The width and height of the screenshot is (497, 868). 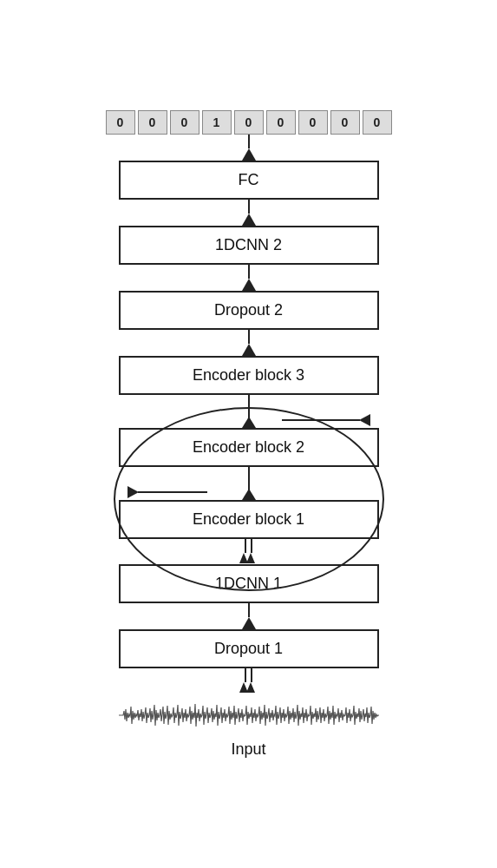 I want to click on encoder1-block: Encoder block 1, so click(x=249, y=519).